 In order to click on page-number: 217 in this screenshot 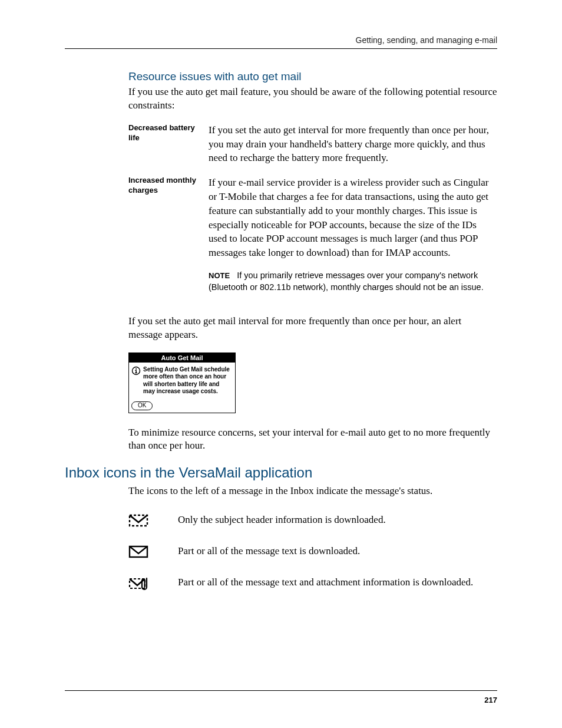, I will do `click(281, 697)`.